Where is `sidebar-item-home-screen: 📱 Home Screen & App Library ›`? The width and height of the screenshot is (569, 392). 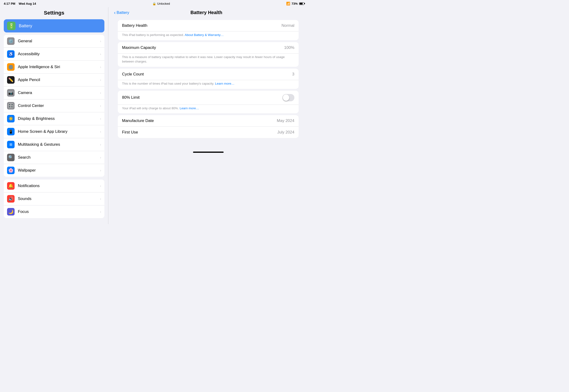 sidebar-item-home-screen: 📱 Home Screen & App Library › is located at coordinates (54, 132).